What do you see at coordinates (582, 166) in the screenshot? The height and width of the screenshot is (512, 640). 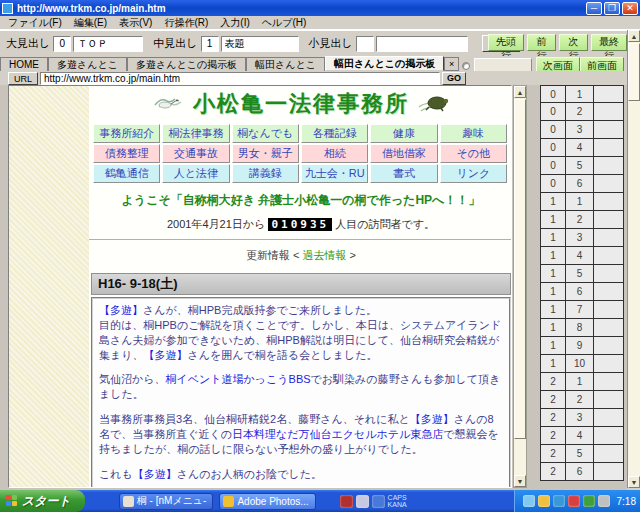 I see `table-row: 05` at bounding box center [582, 166].